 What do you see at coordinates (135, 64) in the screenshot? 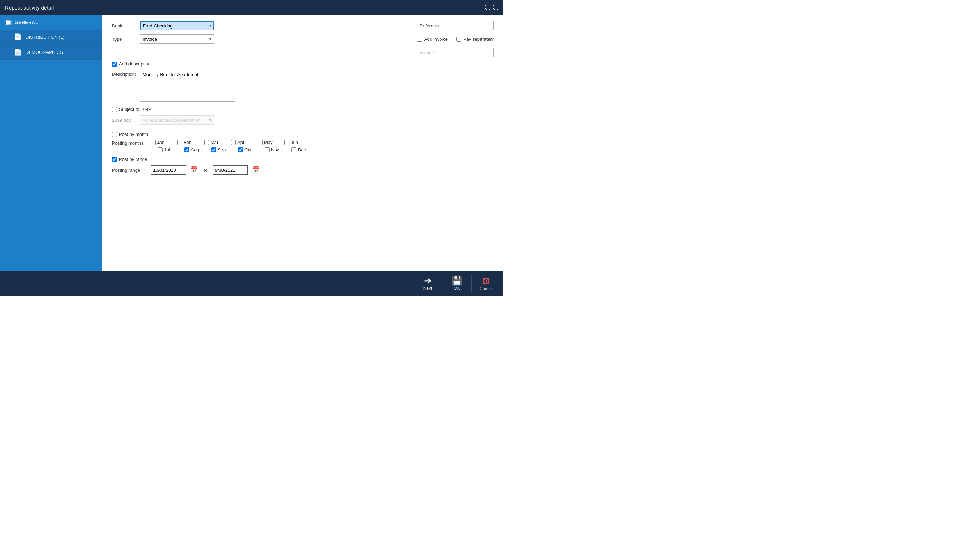
I see `add-description-label: Add description` at bounding box center [135, 64].